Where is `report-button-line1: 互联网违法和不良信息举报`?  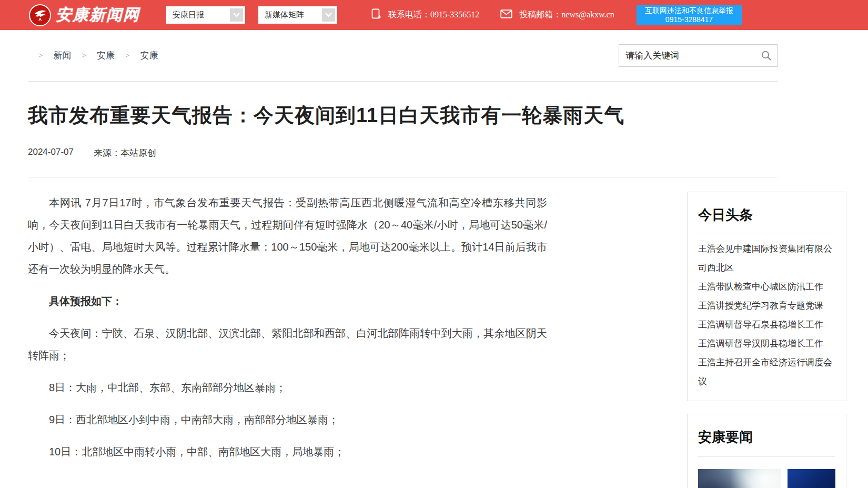 report-button-line1: 互联网违法和不良信息举报 is located at coordinates (689, 11).